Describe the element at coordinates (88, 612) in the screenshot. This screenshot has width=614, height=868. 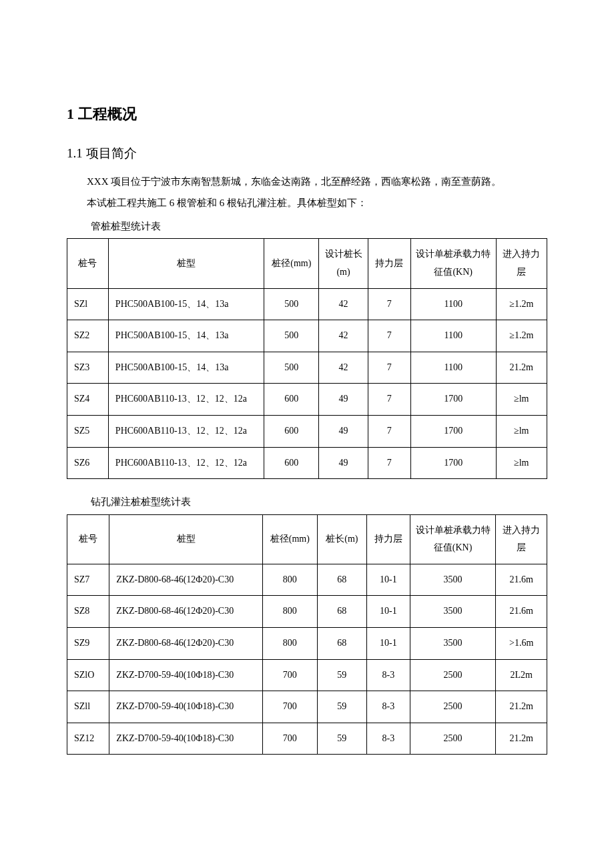
I see `table-cell: SZ8` at that location.